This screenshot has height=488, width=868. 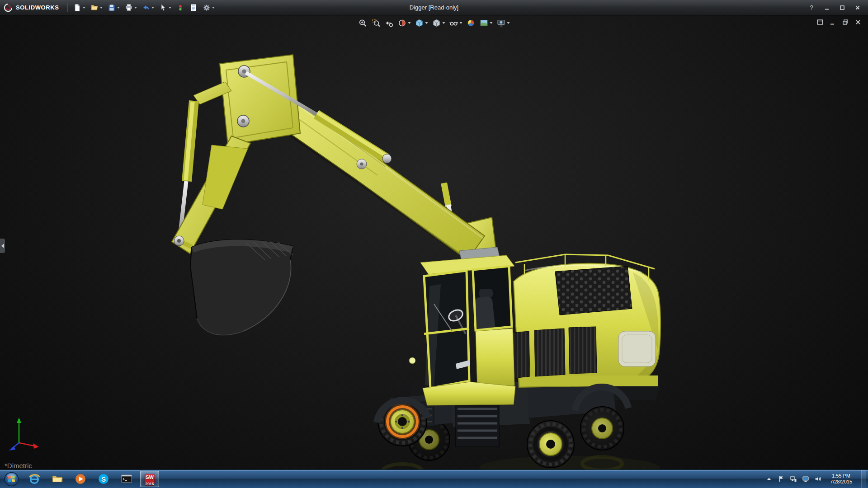 What do you see at coordinates (420, 23) in the screenshot?
I see `view-orientation-icon` at bounding box center [420, 23].